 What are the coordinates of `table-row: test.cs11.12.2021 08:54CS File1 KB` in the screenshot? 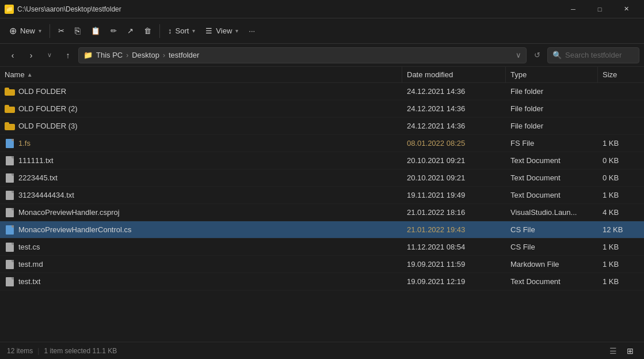 It's located at (322, 247).